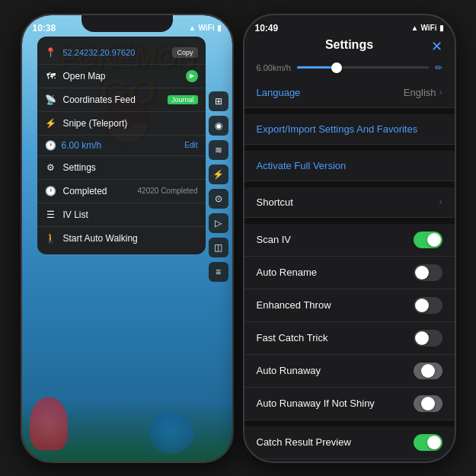 The width and height of the screenshot is (476, 476). Describe the element at coordinates (434, 442) in the screenshot. I see `catch-result-toggle-dot` at that location.